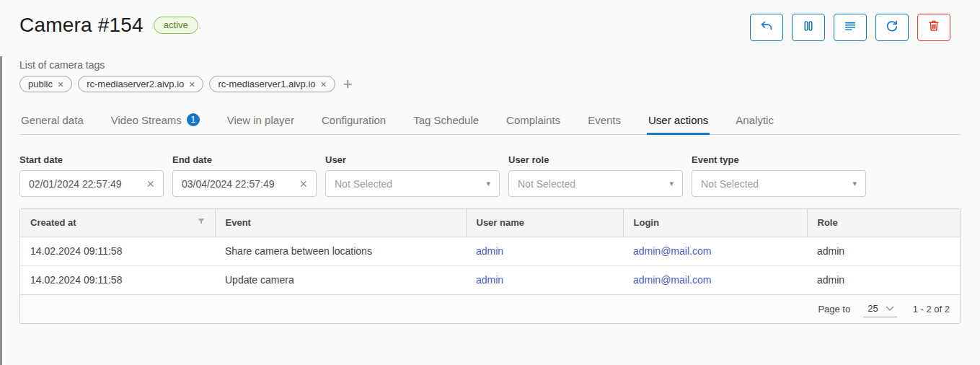 The image size is (980, 365). What do you see at coordinates (490, 176) in the screenshot?
I see `filters-bar: Start date × End date × User Not Selecte…` at bounding box center [490, 176].